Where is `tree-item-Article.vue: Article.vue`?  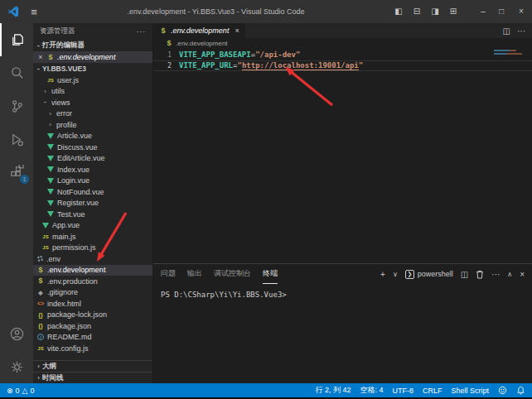
tree-item-Article.vue: Article.vue is located at coordinates (93, 137).